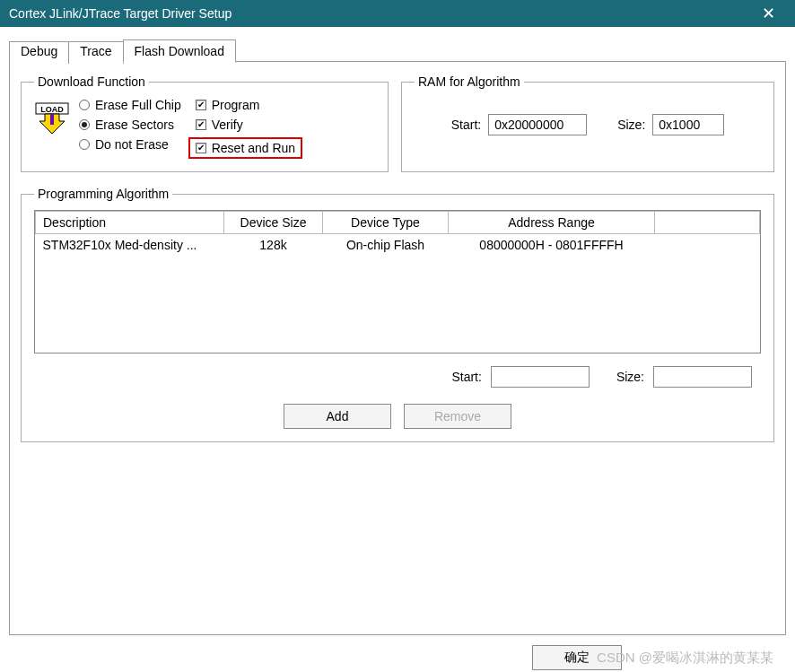 The height and width of the screenshot is (672, 795). What do you see at coordinates (249, 105) in the screenshot?
I see `check-program: ✔ Program` at bounding box center [249, 105].